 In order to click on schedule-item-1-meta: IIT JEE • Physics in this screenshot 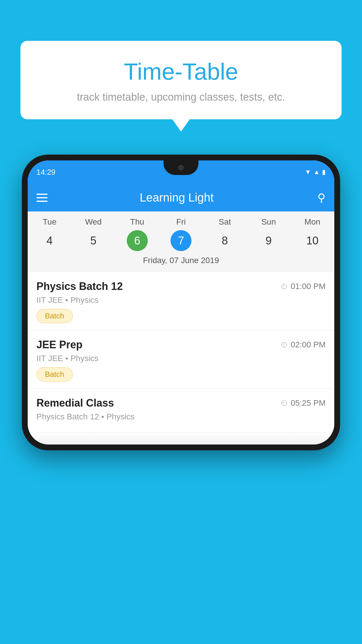, I will do `click(181, 300)`.